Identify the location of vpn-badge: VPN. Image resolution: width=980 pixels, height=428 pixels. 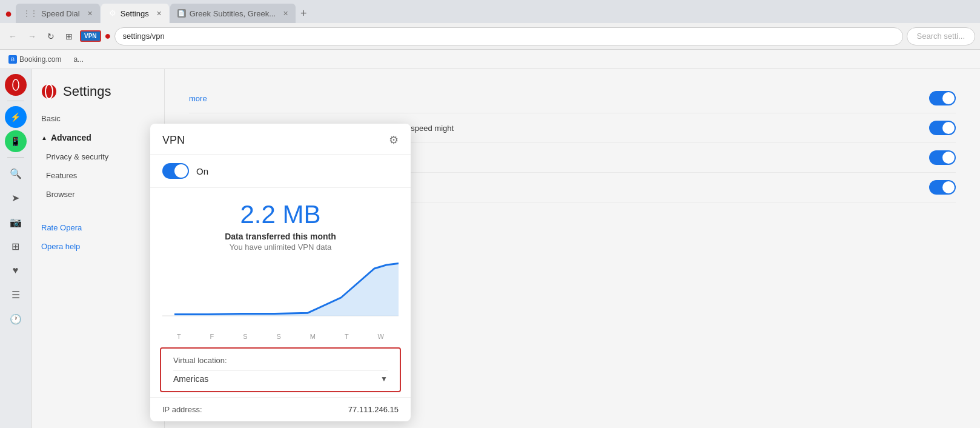
(91, 36).